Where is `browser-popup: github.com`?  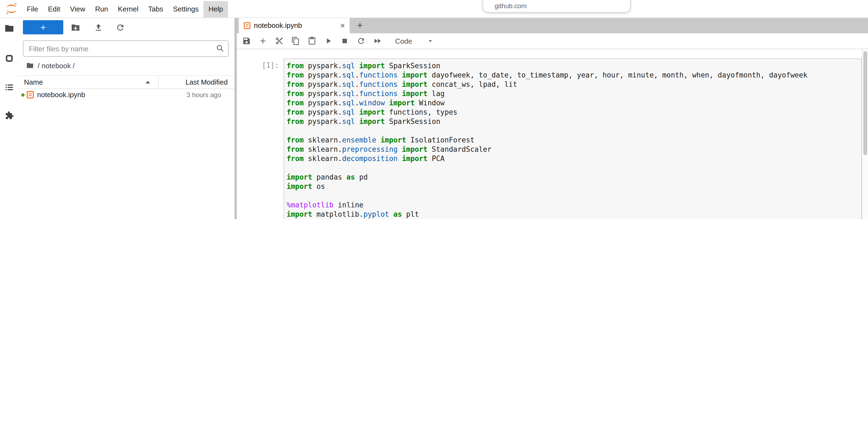
browser-popup: github.com is located at coordinates (557, 6).